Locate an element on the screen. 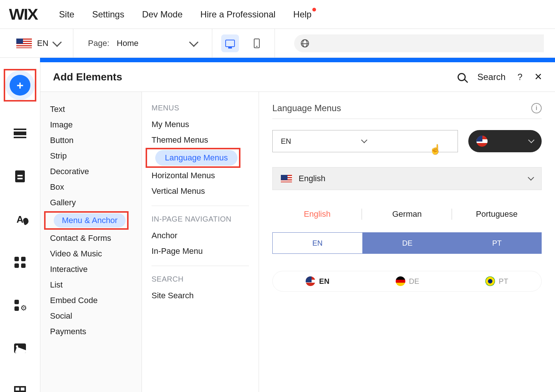  preview-text-tabs: English German Portuguese is located at coordinates (407, 214).